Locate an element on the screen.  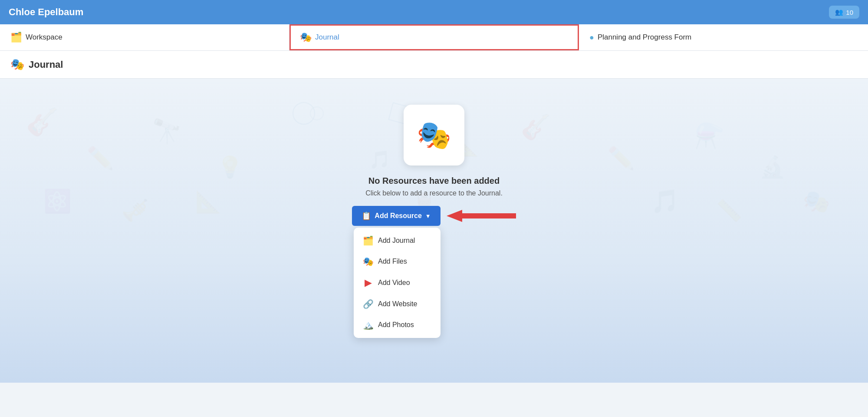
add-photos-icon: 🏔️ is located at coordinates (368, 325).